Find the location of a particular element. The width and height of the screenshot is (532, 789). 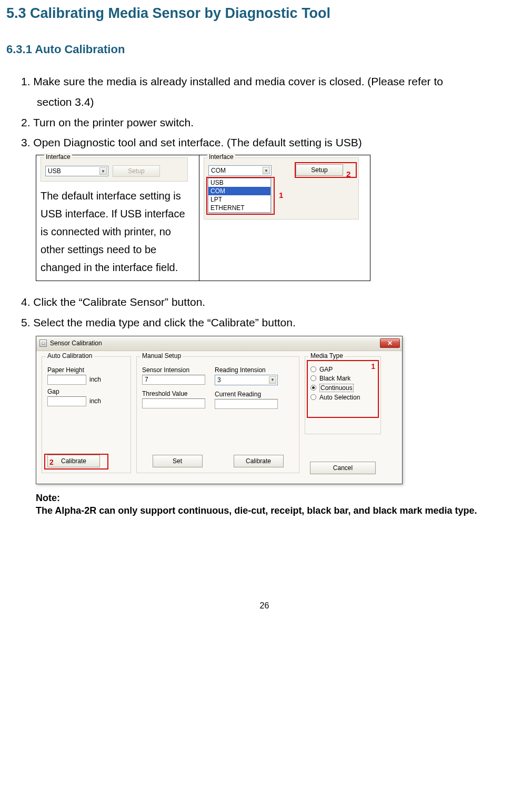

step-5: 5. Select the media type and click the “… is located at coordinates (272, 323).